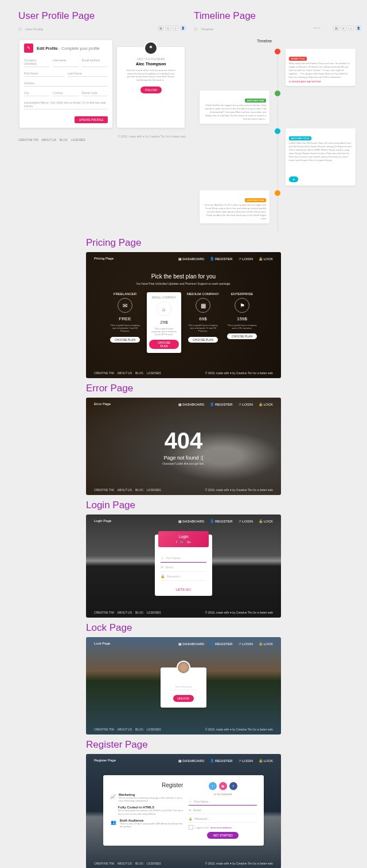 The height and width of the screenshot is (868, 367). Describe the element at coordinates (222, 835) in the screenshot. I see `get-started-button: GET STARTED` at that location.